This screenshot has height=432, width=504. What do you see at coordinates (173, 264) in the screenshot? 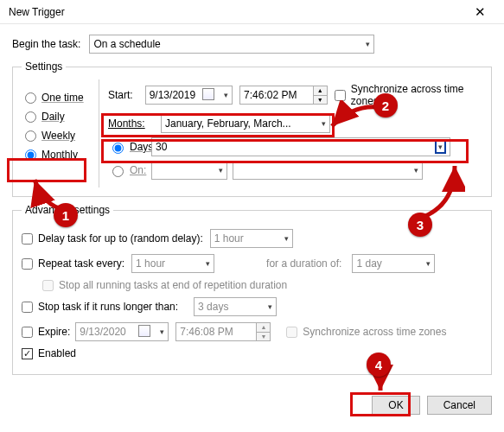
I see `repeat-interval-dropdown: 1 hour ▾` at bounding box center [173, 264].